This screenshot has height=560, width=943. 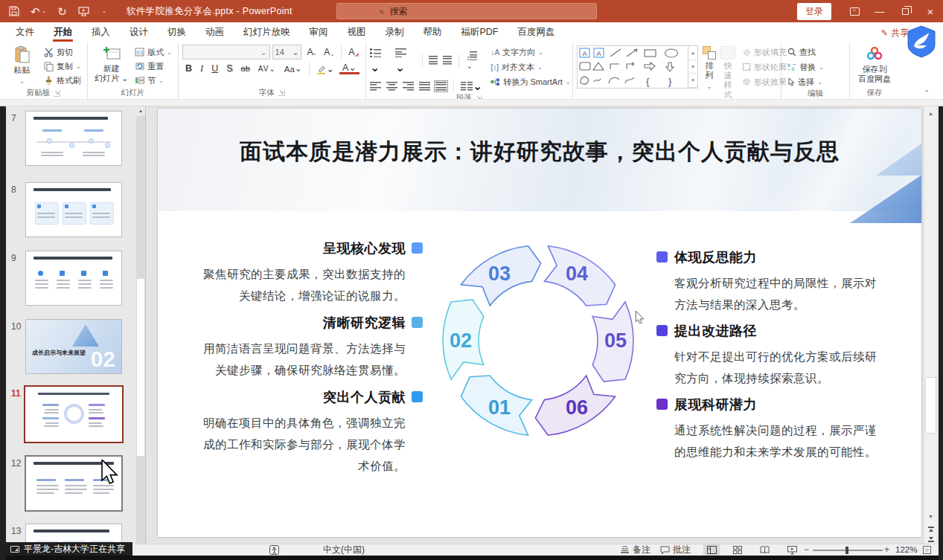 What do you see at coordinates (319, 33) in the screenshot?
I see `tab-review: 审阅` at bounding box center [319, 33].